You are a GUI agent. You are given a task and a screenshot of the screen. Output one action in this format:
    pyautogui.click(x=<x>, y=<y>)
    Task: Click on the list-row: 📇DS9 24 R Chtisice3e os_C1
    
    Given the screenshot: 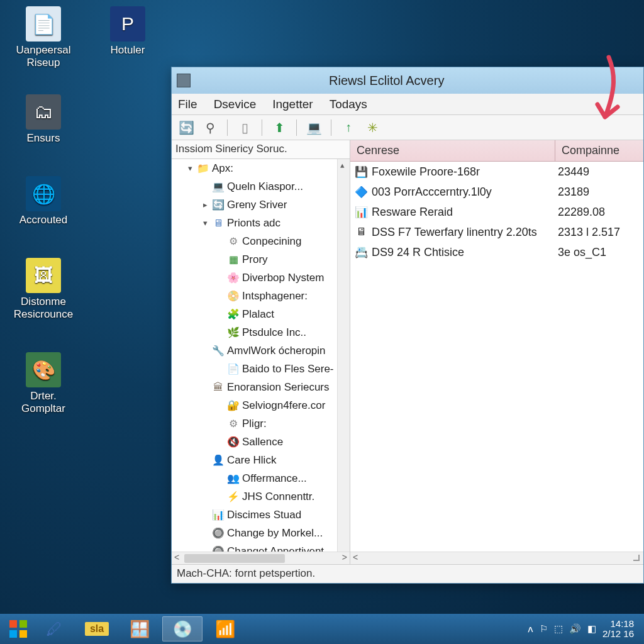 What is the action you would take?
    pyautogui.click(x=497, y=252)
    